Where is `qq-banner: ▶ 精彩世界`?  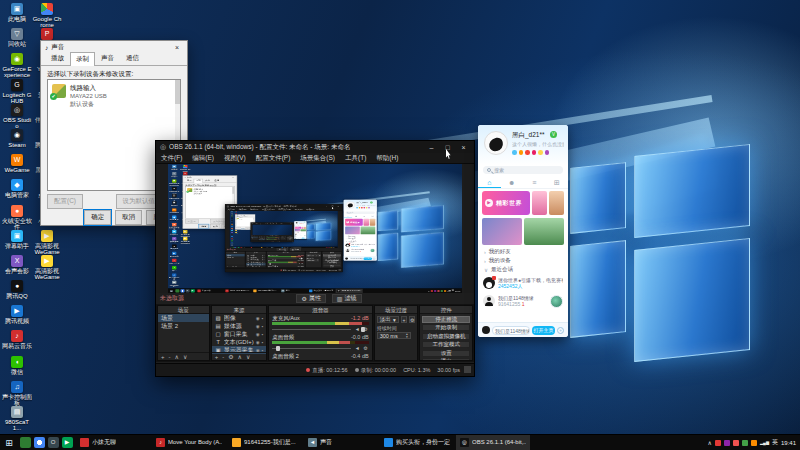
qq-banner: ▶ 精彩世界 is located at coordinates (506, 203).